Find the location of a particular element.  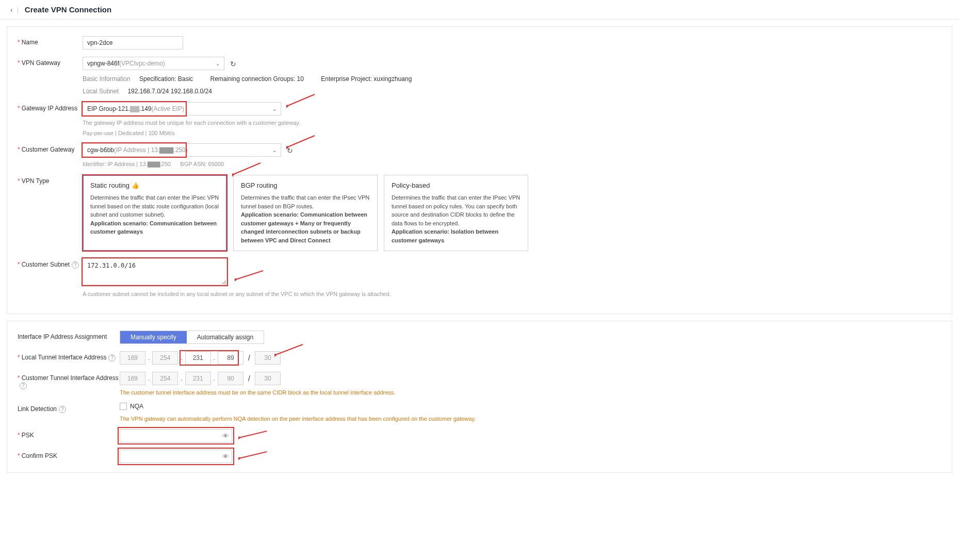

customer-tunnel-o3 is located at coordinates (198, 378).